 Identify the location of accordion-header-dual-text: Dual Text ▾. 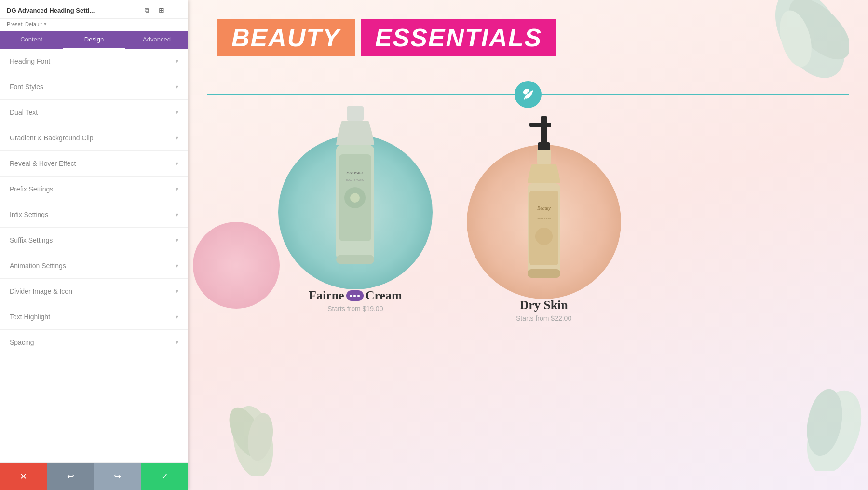
(94, 112).